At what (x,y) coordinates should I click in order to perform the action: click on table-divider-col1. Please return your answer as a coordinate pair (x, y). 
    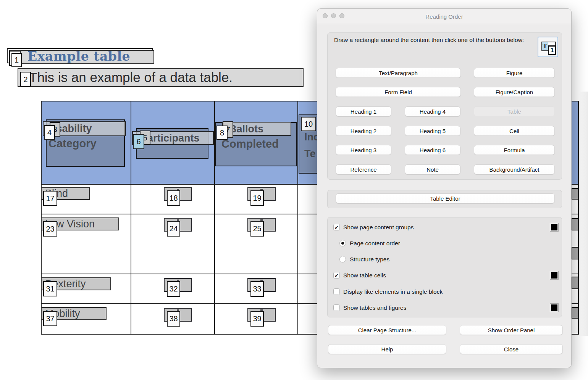
    Looking at the image, I should click on (131, 217).